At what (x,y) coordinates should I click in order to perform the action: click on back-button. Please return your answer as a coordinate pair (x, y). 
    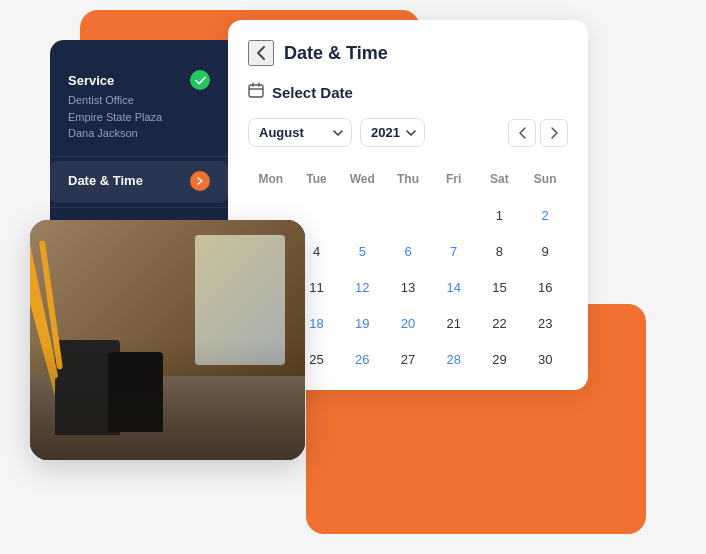
    Looking at the image, I should click on (261, 53).